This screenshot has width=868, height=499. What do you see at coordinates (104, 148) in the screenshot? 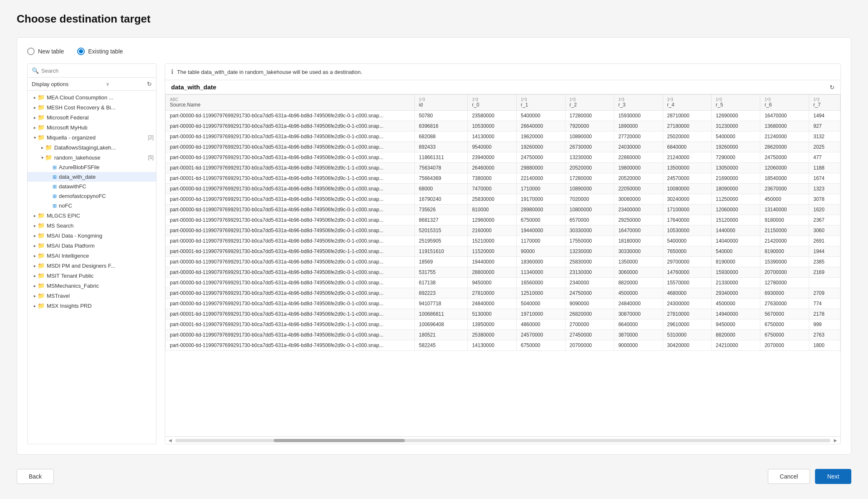
I see `tree-item-label: DataflowsStagingLakeh...` at bounding box center [104, 148].